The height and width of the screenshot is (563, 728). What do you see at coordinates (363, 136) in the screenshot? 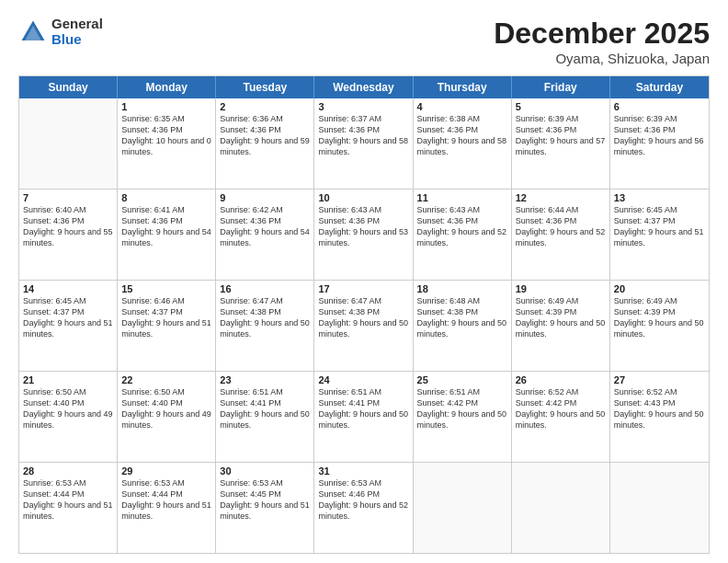
I see `day-info: Sunrise: 6:37 AMSunset: 4:36 PMDaylight:…` at bounding box center [363, 136].